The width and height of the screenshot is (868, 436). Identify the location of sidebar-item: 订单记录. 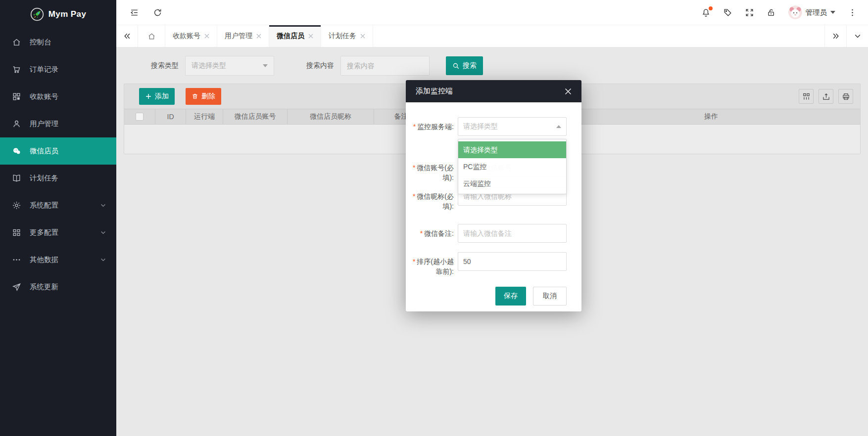
(58, 69).